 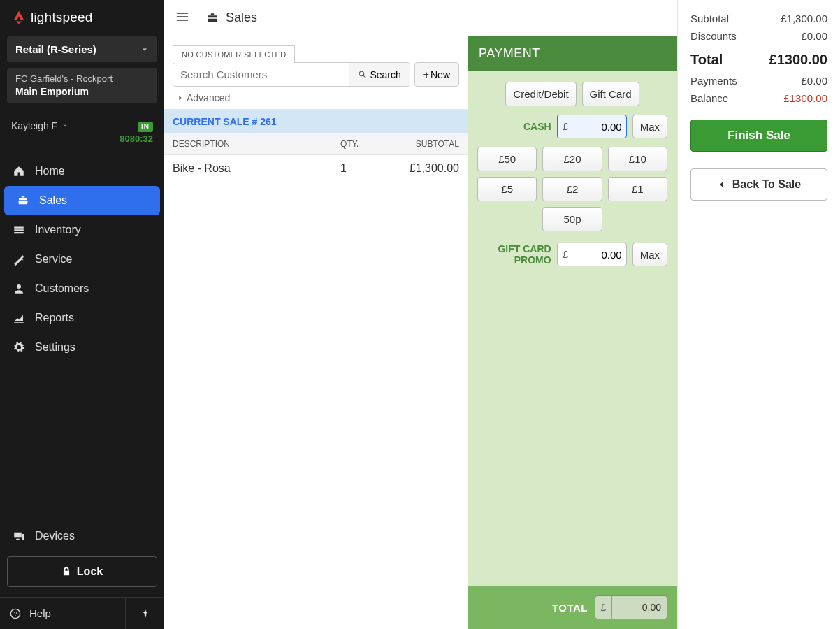 What do you see at coordinates (709, 98) in the screenshot?
I see `summary-balance-label: Balance` at bounding box center [709, 98].